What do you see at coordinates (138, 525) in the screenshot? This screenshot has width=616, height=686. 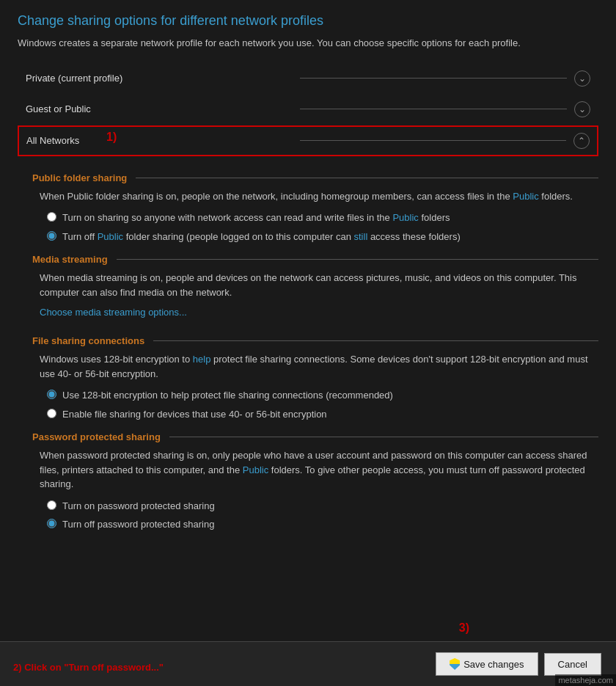 I see `opt-pw-off-label: Turn off password protected sharing` at bounding box center [138, 525].